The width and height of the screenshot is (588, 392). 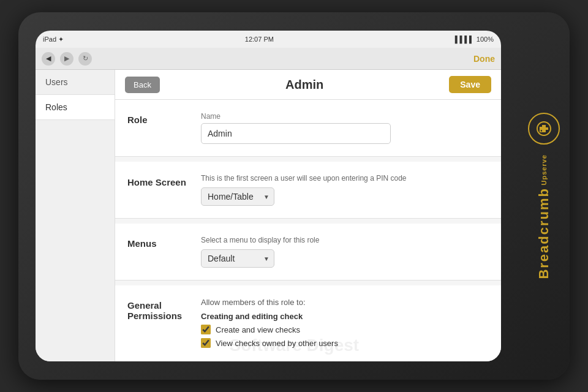 What do you see at coordinates (544, 233) in the screenshot?
I see `brand-name-label: Breadcrumb` at bounding box center [544, 233].